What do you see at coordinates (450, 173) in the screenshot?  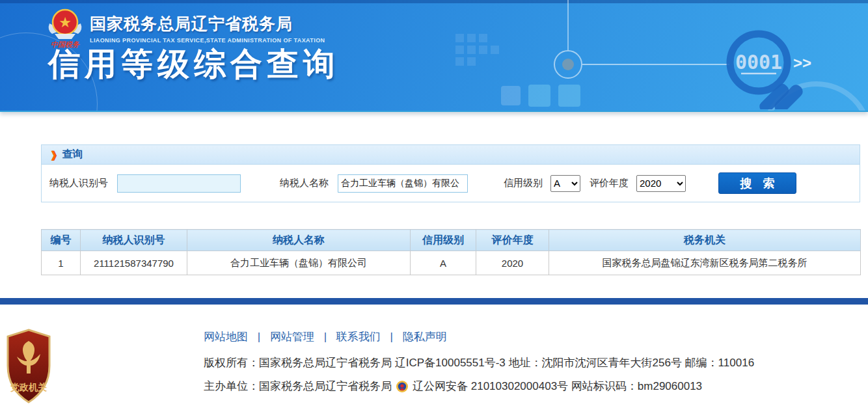 I see `query-panel: ❱ 查询 纳税人识别号 纳税人名称 信用级别 A 评价年度 2020 搜 索` at bounding box center [450, 173].